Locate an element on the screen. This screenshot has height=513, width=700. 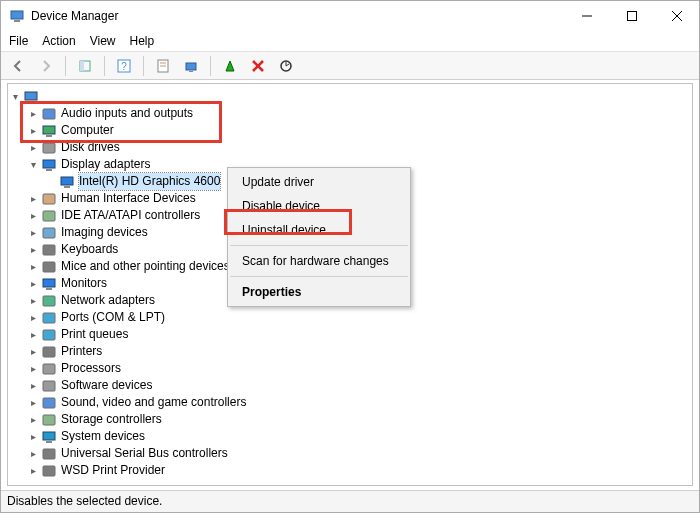
tree-category: ▸Print queues is located at coordinates (350, 334).